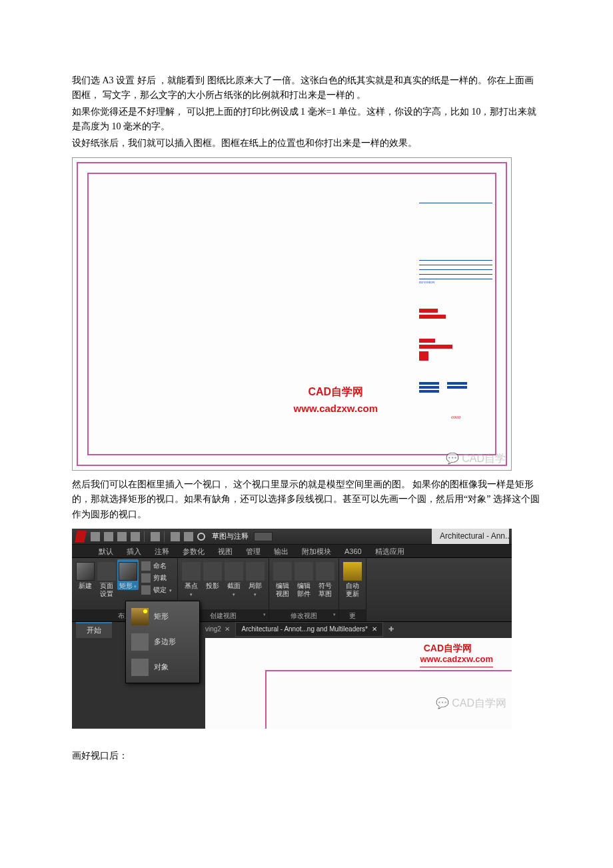 The width and height of the screenshot is (613, 868). I want to click on tab-apps: 精选应用, so click(390, 551).